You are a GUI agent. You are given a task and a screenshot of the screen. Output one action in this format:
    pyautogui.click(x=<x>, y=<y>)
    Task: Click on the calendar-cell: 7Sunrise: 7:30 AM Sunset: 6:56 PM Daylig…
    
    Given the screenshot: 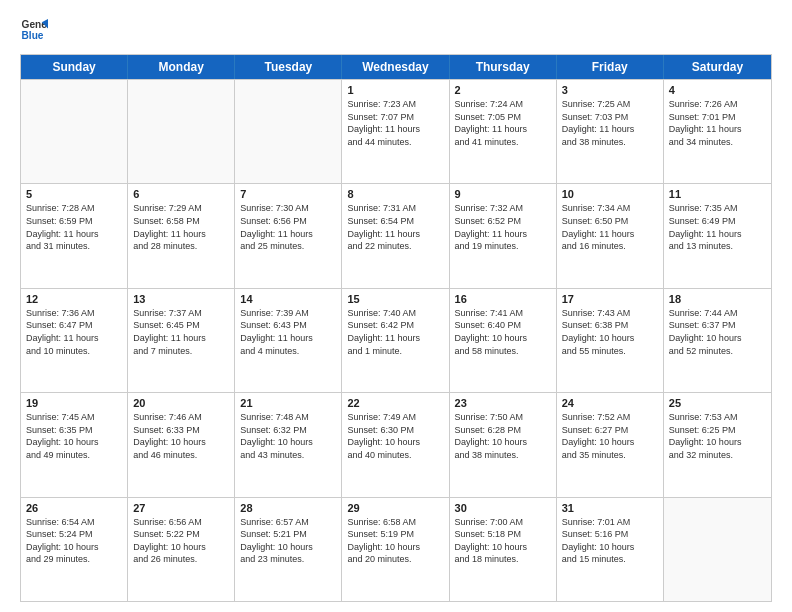 What is the action you would take?
    pyautogui.click(x=288, y=236)
    